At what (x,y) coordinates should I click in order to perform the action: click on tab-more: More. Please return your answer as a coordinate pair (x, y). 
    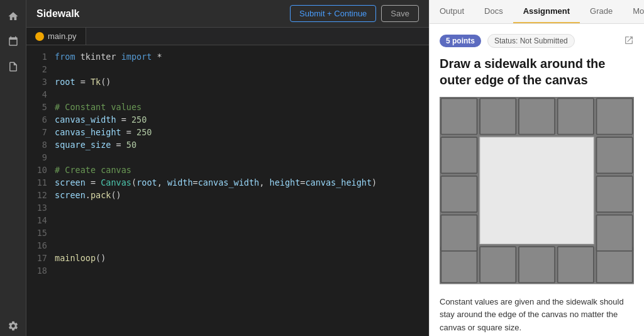
    Looking at the image, I should click on (633, 11).